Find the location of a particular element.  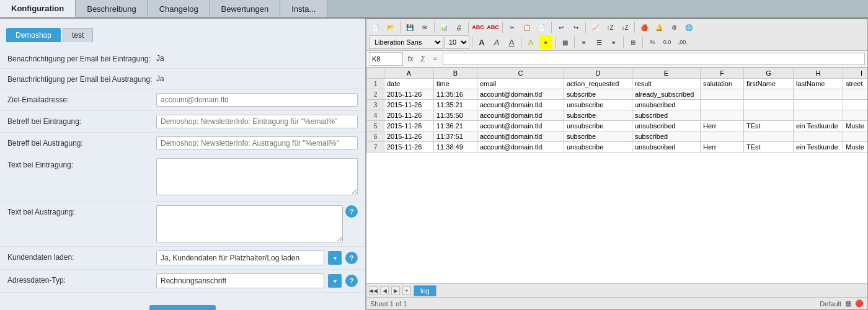

tab-changelog: Changelog is located at coordinates (179, 9).